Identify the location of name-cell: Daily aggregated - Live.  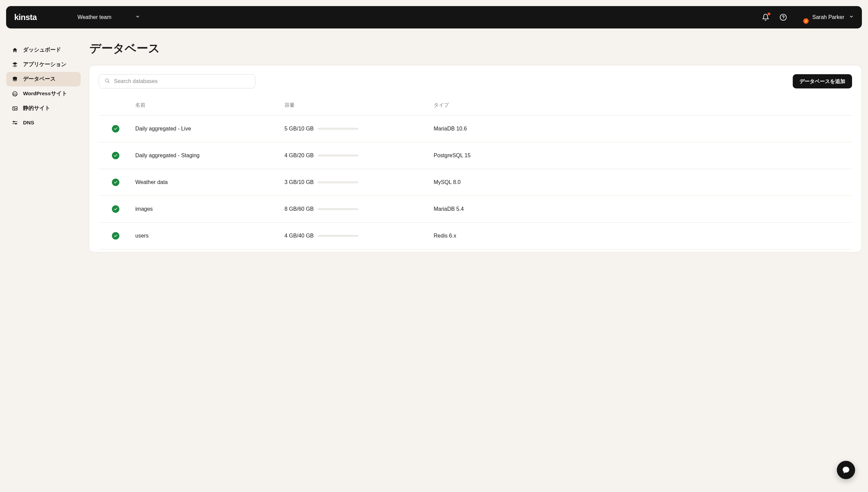
(207, 129).